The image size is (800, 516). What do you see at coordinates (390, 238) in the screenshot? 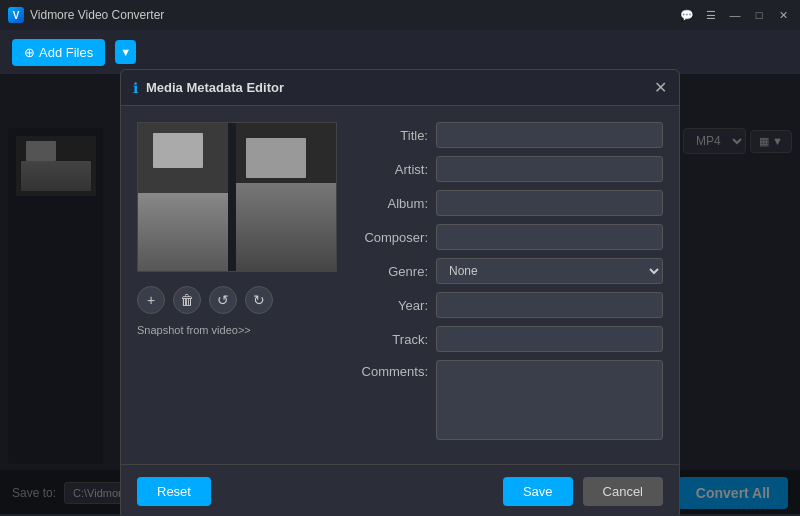
I see `composer-label: Composer:` at bounding box center [390, 238].